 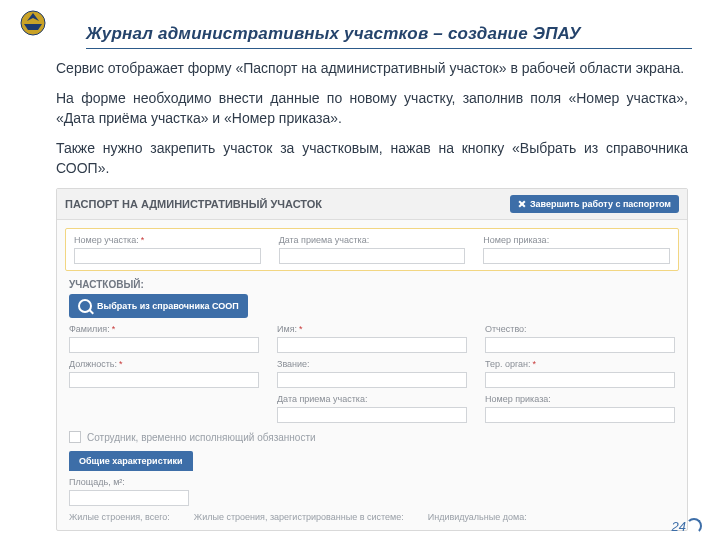 What do you see at coordinates (478, 517) in the screenshot?
I see `individual-houses-label: Индивидуальные дома:` at bounding box center [478, 517].